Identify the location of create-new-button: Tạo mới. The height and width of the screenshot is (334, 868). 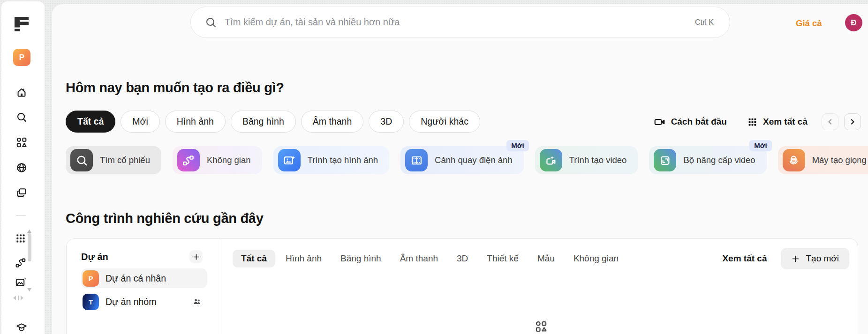
(815, 259).